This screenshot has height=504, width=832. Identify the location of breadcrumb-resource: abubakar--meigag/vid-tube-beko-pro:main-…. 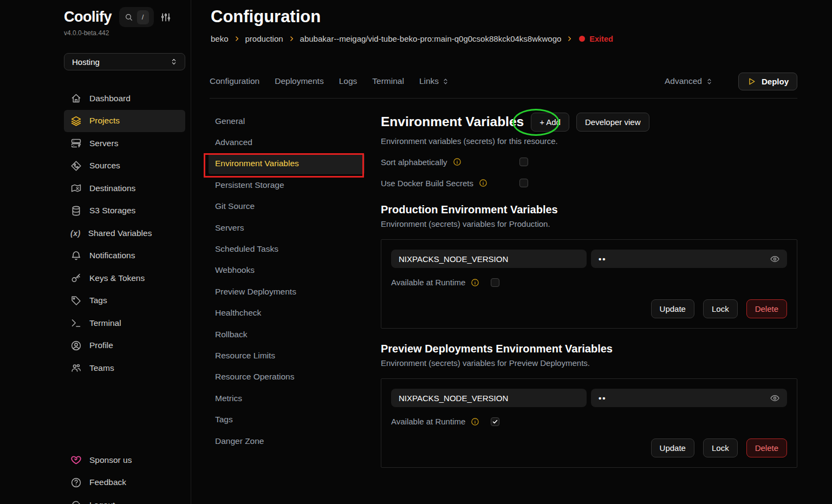
(431, 39).